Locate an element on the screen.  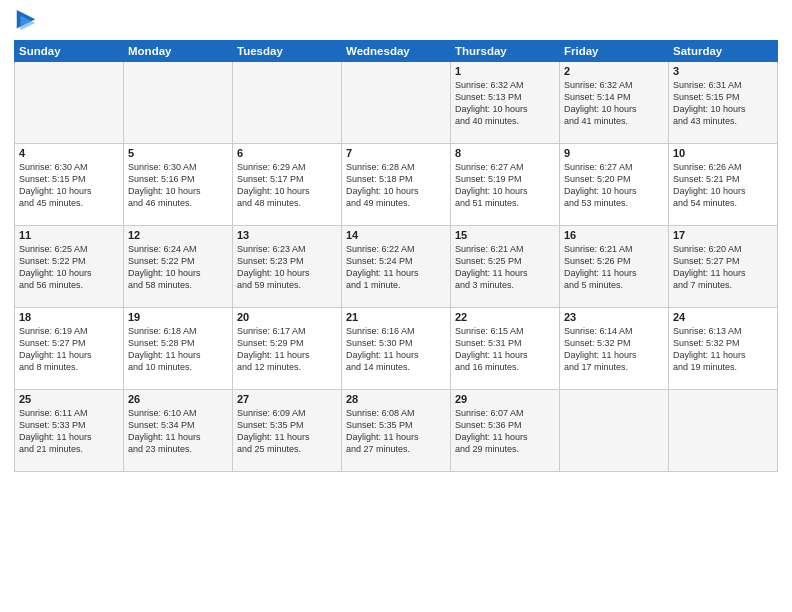
day-number: 28 is located at coordinates (396, 399).